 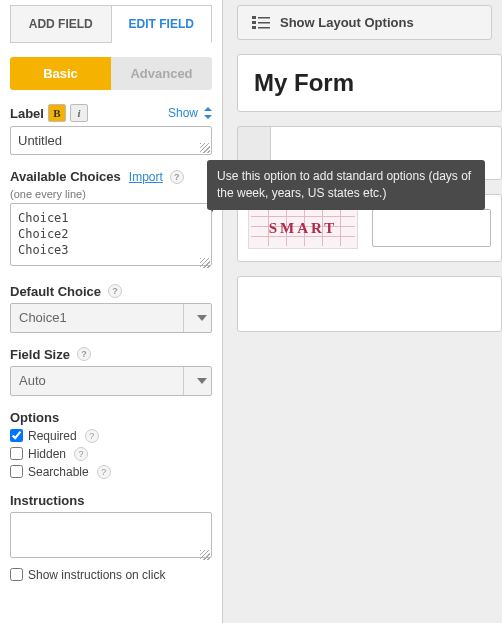 What do you see at coordinates (111, 535) in the screenshot?
I see `instructions-textarea` at bounding box center [111, 535].